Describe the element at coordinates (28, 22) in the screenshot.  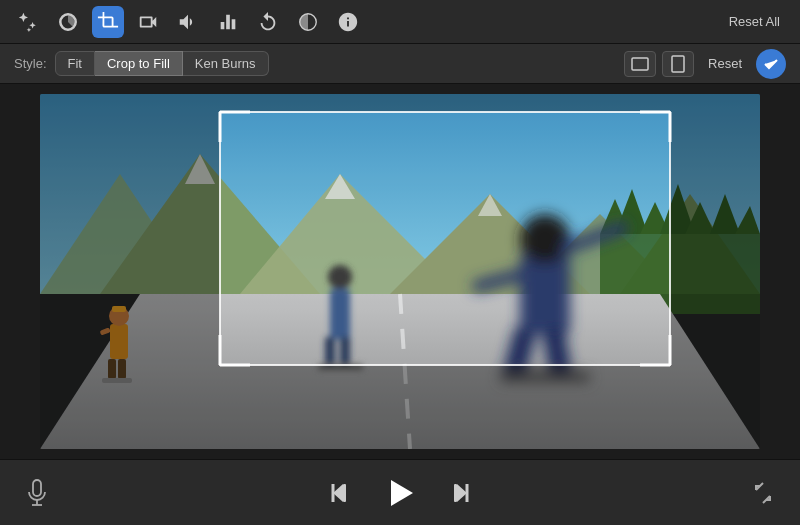
I see `magic-wand-tool` at that location.